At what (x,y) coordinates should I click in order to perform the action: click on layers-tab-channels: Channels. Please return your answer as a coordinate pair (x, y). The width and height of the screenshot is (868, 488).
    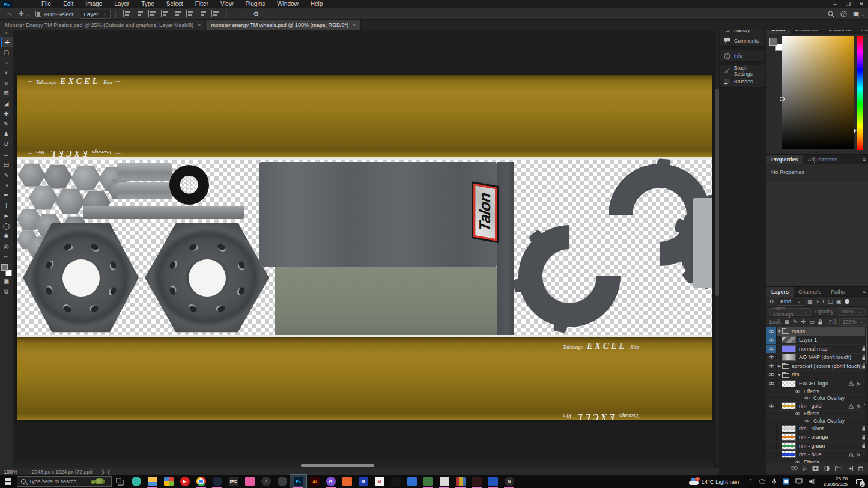
    Looking at the image, I should click on (810, 292).